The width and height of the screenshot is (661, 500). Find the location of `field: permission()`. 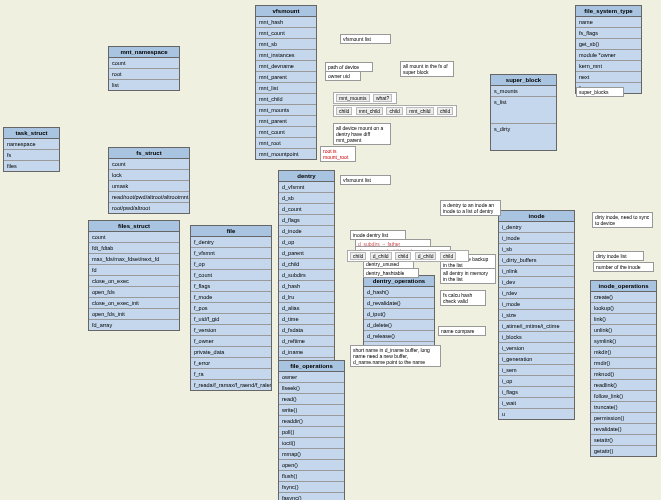

field: permission() is located at coordinates (624, 418).